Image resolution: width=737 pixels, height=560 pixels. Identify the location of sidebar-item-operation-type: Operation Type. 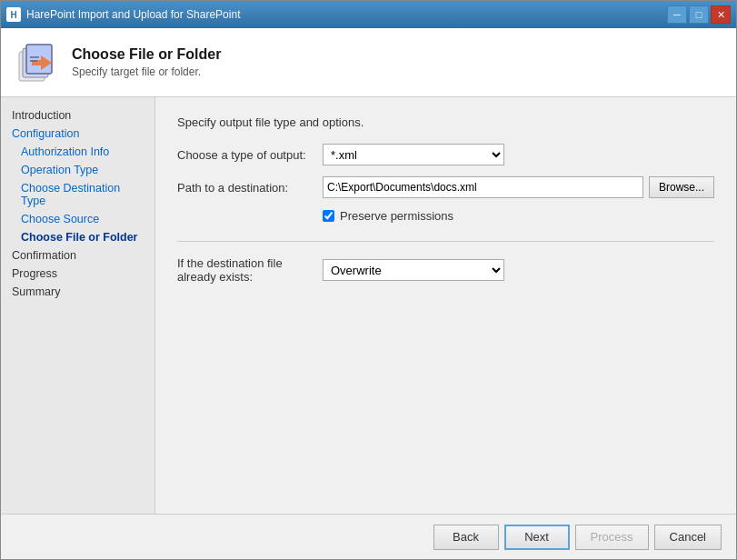
(78, 170).